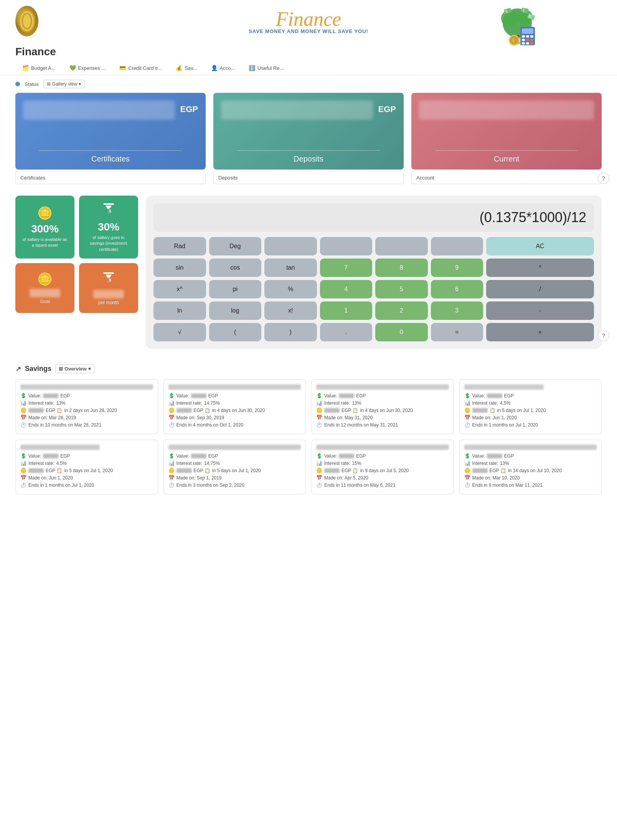 The width and height of the screenshot is (617, 840). Describe the element at coordinates (52, 418) in the screenshot. I see `made-1: Made on: Mar 28, 2019` at that location.